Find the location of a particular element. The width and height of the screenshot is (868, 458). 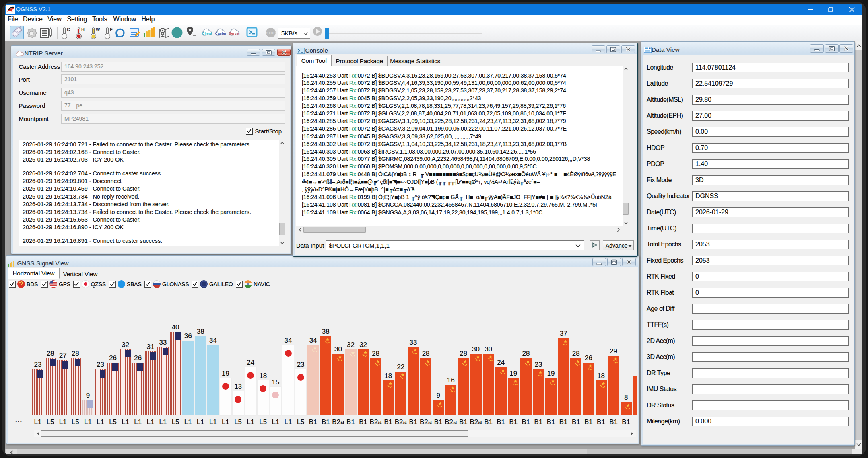

svg-text: Server is located at coordinates (234, 33).